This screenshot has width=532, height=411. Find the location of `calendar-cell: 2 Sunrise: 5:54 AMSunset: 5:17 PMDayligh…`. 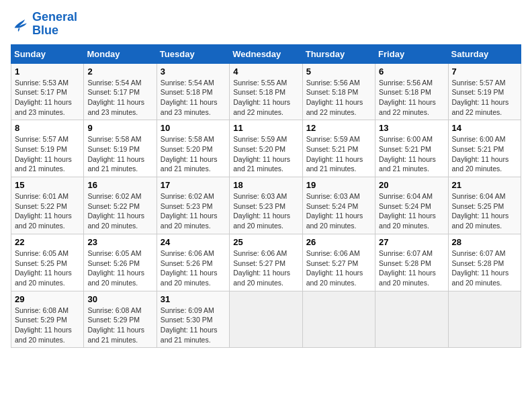

calendar-cell: 2 Sunrise: 5:54 AMSunset: 5:17 PMDayligh… is located at coordinates (120, 91).